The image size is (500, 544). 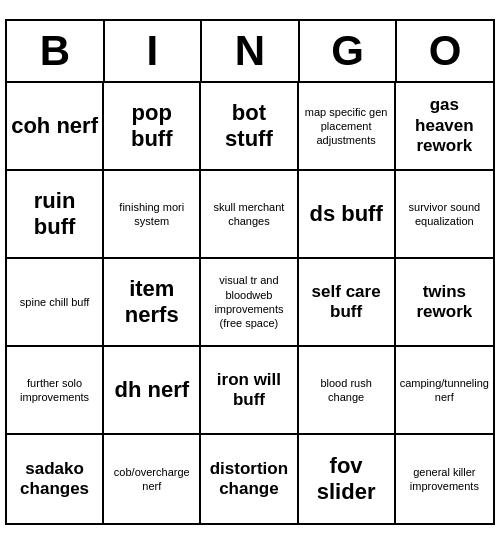 I want to click on bingo-cell-text-19: camping/tunneling nerf, so click(x=444, y=390).